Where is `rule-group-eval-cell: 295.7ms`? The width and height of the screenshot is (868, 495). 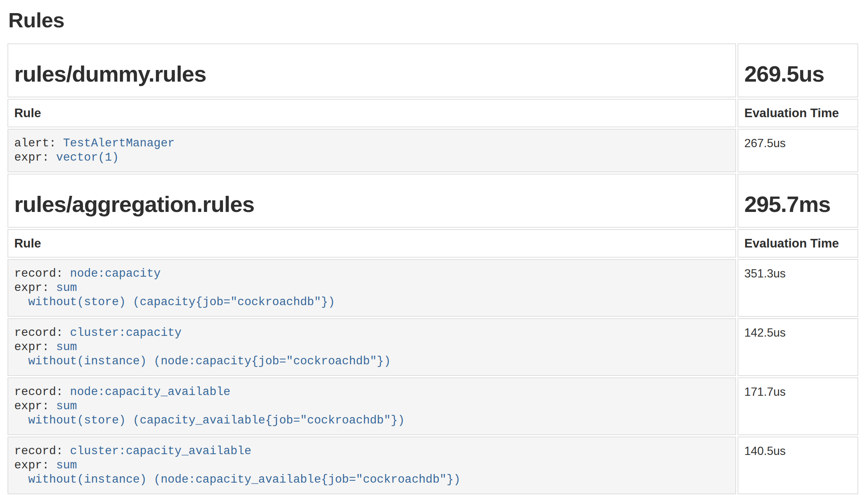 rule-group-eval-cell: 295.7ms is located at coordinates (798, 201).